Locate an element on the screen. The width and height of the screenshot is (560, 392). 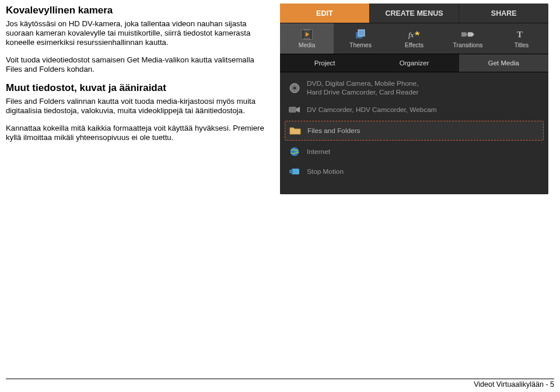
source-internet: Internet is located at coordinates (414, 152).